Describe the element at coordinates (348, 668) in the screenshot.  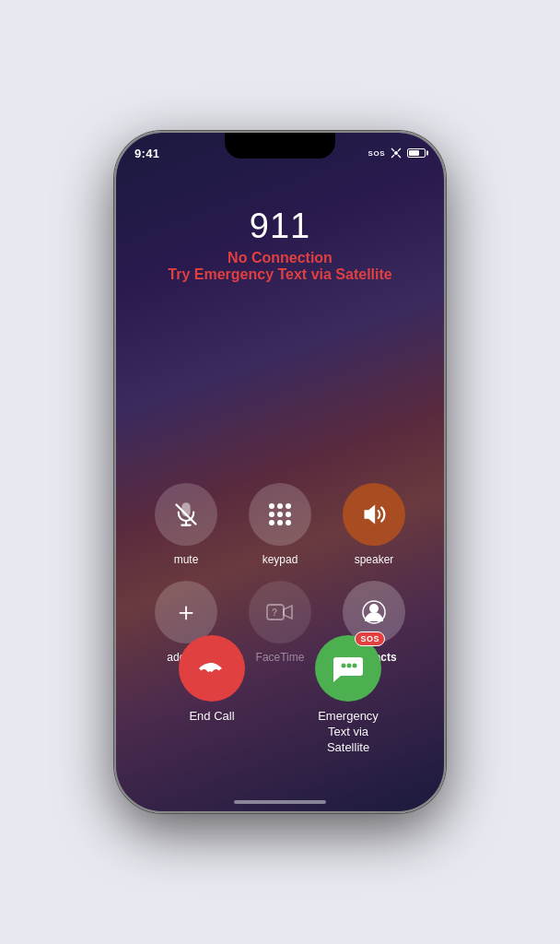
I see `message-satellite-icon` at that location.